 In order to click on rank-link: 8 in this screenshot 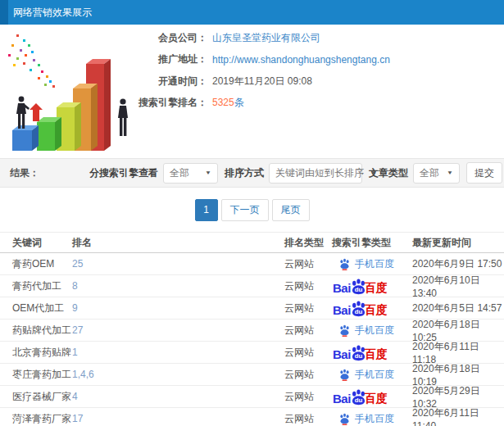, I will do `click(75, 286)`.